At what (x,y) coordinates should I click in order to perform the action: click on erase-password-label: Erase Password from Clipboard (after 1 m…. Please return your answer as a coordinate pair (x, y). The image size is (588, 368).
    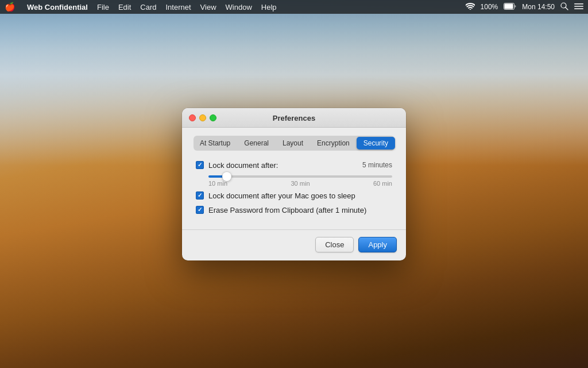
    Looking at the image, I should click on (287, 210).